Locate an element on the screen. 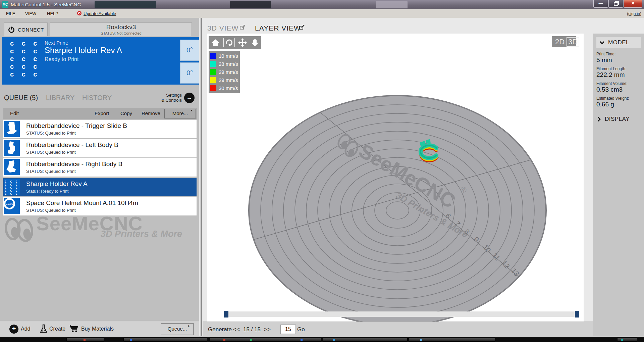 This screenshot has width=644, height=342. go-button: Go is located at coordinates (301, 330).